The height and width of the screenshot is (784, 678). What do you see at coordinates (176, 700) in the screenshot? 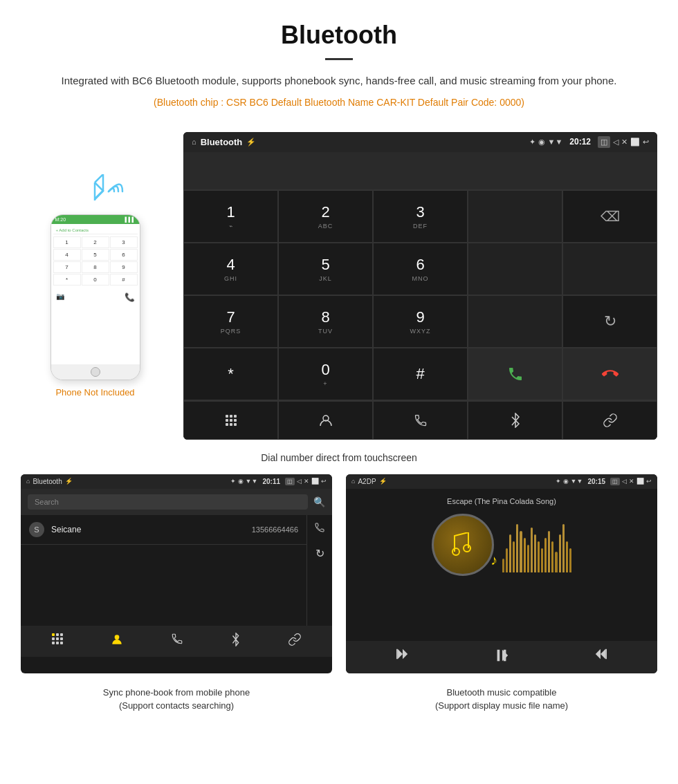
I see `phonebook-caption: Sync phone-book from mobile phone (Suppo…` at bounding box center [176, 700].